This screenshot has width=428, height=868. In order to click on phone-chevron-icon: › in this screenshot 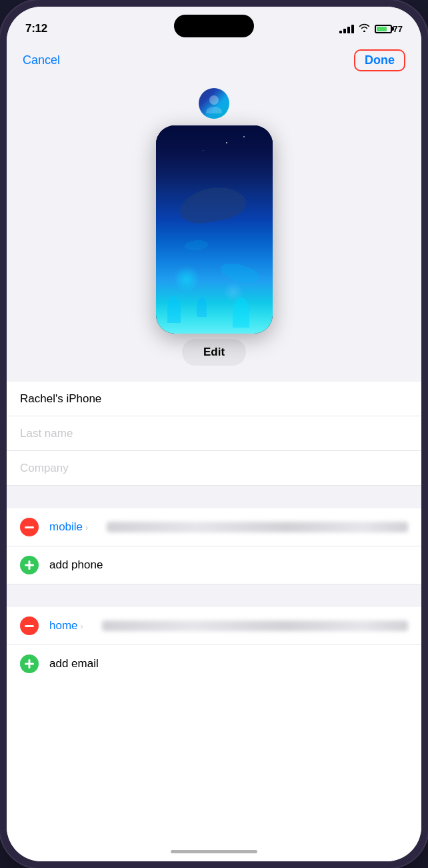, I will do `click(87, 527)`.